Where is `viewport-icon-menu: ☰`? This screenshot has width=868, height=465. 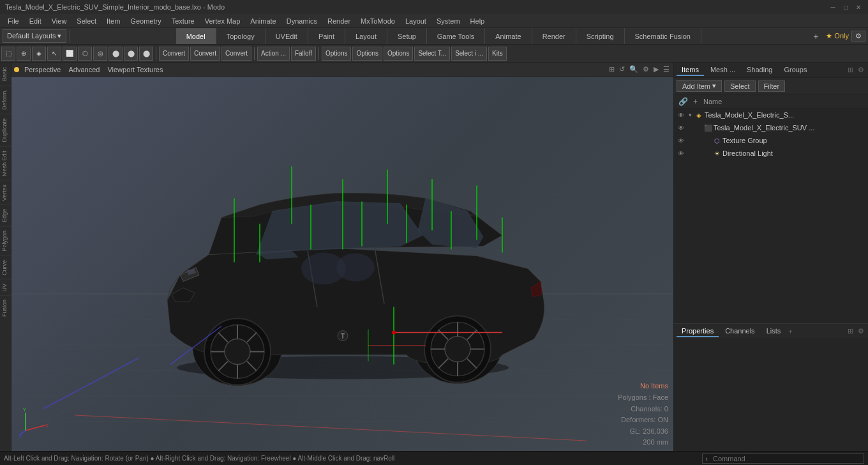
viewport-icon-menu: ☰ is located at coordinates (666, 69).